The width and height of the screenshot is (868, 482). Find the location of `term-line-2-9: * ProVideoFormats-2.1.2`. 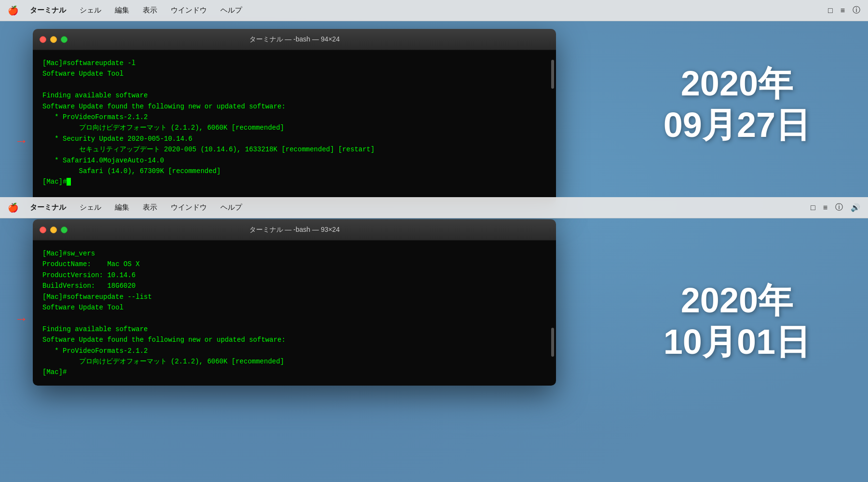

term-line-2-9: * ProVideoFormats-2.1.2 is located at coordinates (294, 351).